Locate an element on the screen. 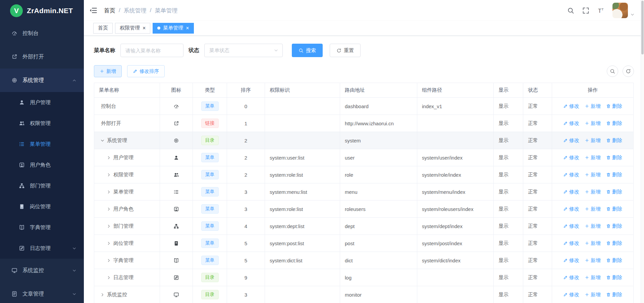 This screenshot has width=644, height=303. fullscreen-icon is located at coordinates (586, 11).